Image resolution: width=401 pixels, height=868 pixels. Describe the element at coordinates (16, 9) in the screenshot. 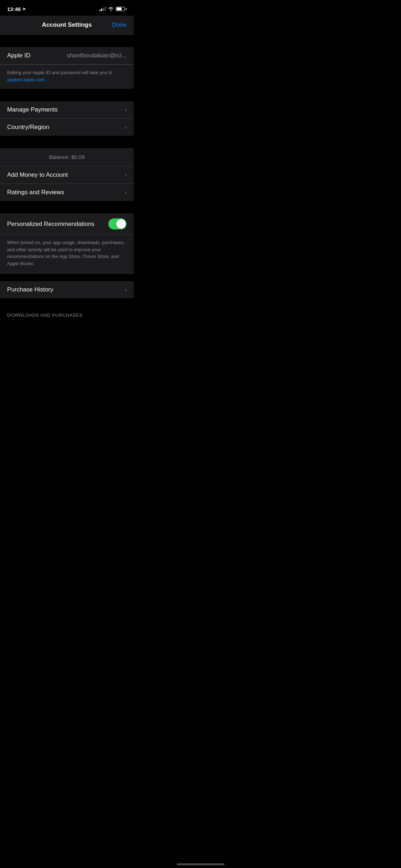

I see `status-time: 13:46 ➤` at that location.